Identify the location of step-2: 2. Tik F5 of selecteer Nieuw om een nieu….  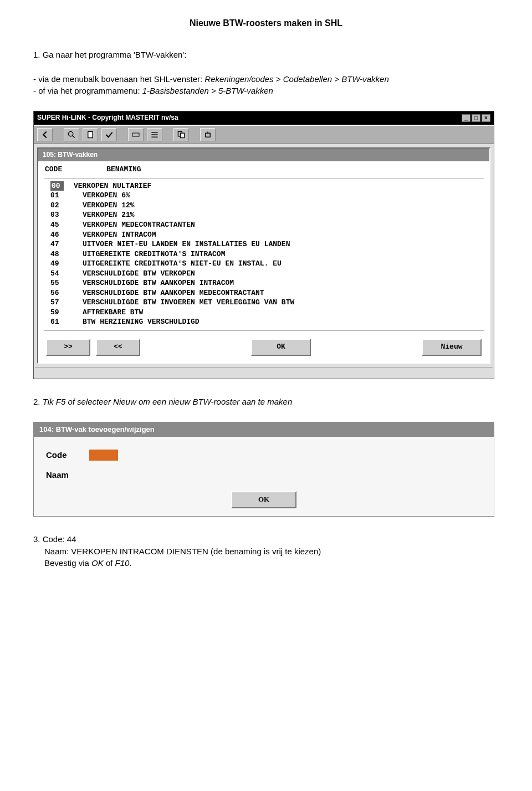
(266, 402).